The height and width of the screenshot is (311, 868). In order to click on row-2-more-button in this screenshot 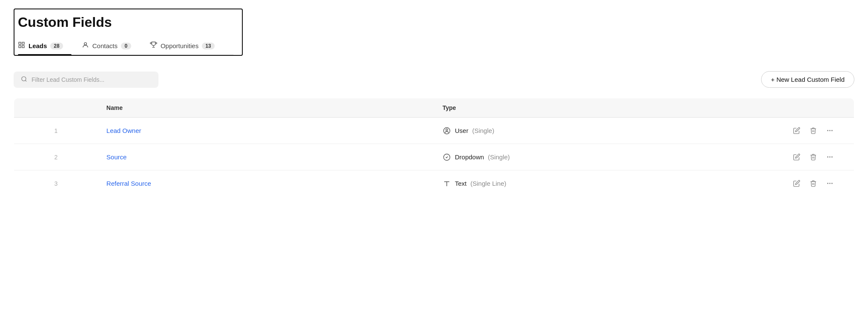, I will do `click(830, 157)`.